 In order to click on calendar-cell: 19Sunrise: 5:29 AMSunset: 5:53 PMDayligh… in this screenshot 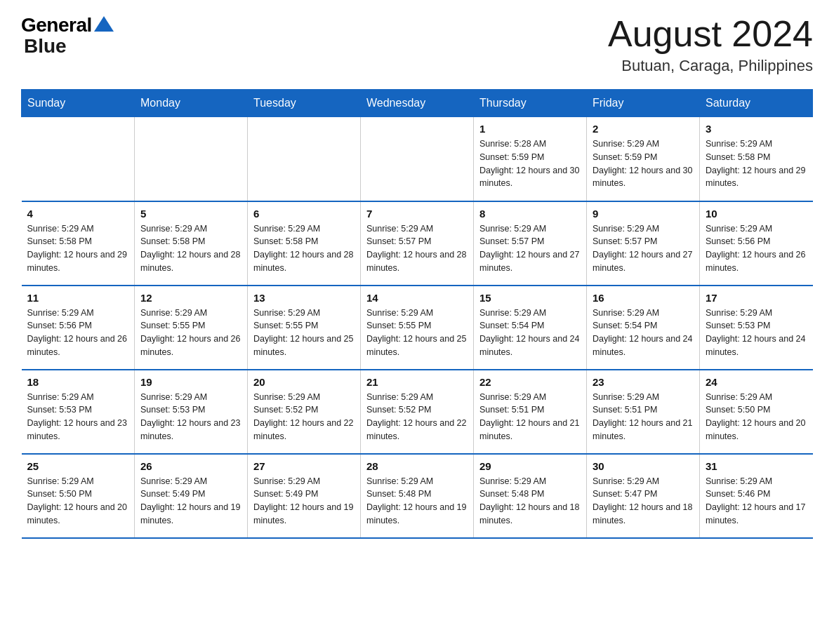, I will do `click(191, 412)`.